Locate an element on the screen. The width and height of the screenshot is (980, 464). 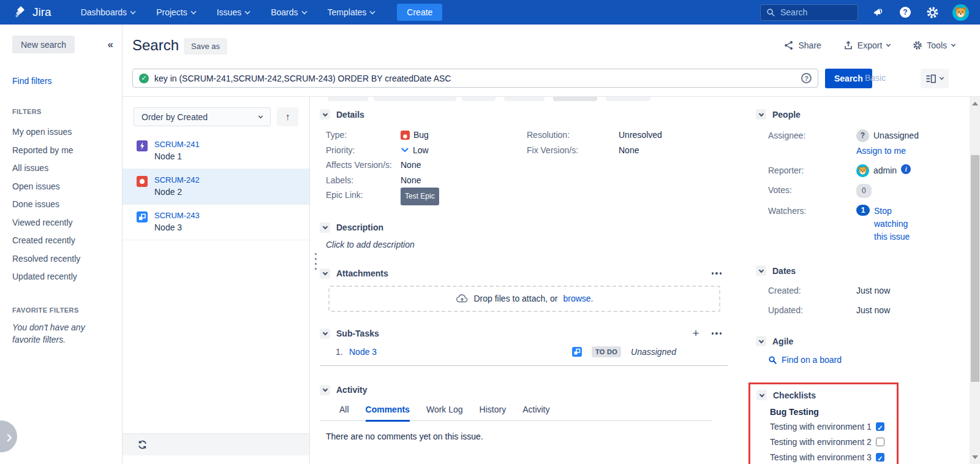
subtask-status-lozenge: TO DO is located at coordinates (606, 352).